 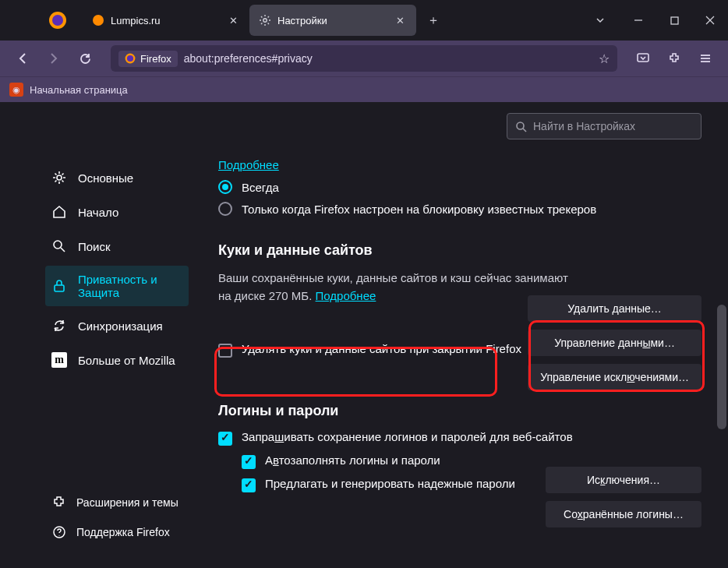 What do you see at coordinates (148, 59) in the screenshot?
I see `firefox-badge: Firefox` at bounding box center [148, 59].